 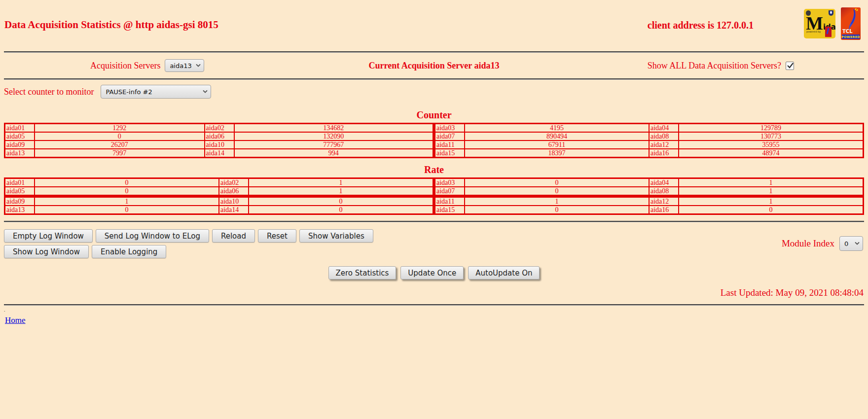 I want to click on module-index-select: 0, so click(x=851, y=244).